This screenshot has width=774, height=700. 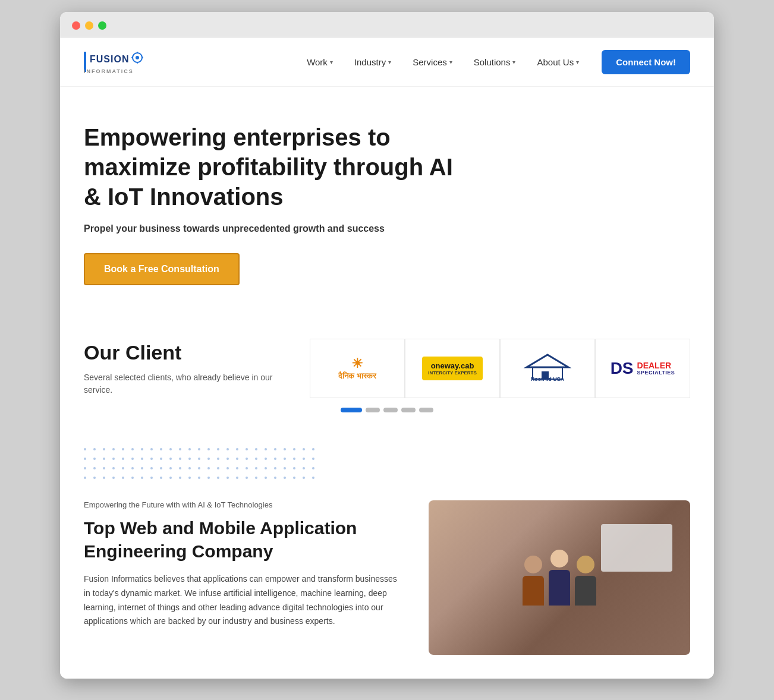 I want to click on nav-menu: Work ▾ Industry ▾ Services ▾ Solutions ▾…, so click(x=443, y=62).